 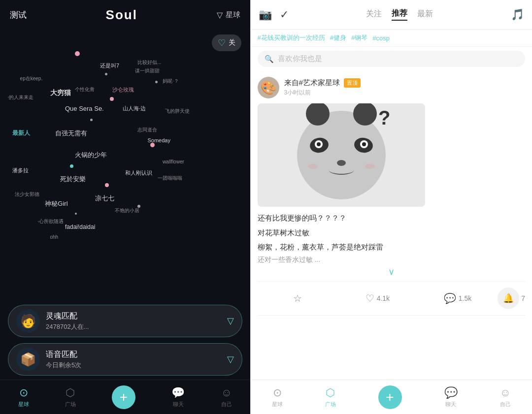 What do you see at coordinates (268, 88) in the screenshot?
I see `post-avatar: 🎨` at bounding box center [268, 88].